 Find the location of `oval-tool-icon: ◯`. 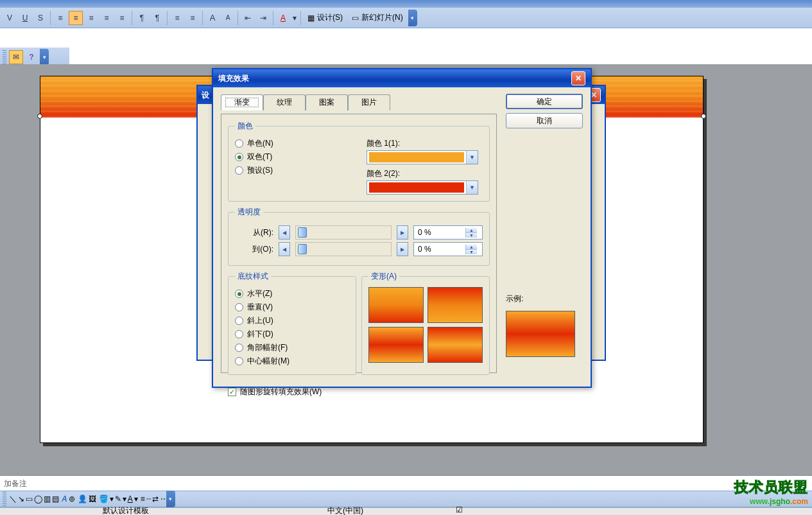

oval-tool-icon: ◯ is located at coordinates (39, 499).